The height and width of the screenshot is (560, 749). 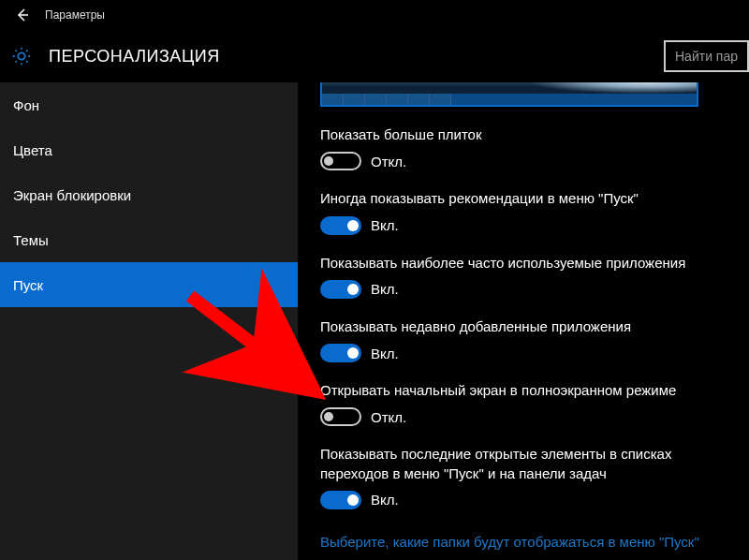 I want to click on sidebar-item-2: Экран блокировки, so click(x=149, y=195).